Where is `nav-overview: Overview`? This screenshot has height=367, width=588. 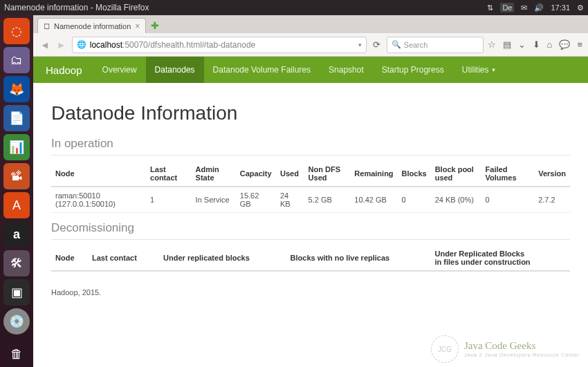
nav-overview: Overview is located at coordinates (120, 70).